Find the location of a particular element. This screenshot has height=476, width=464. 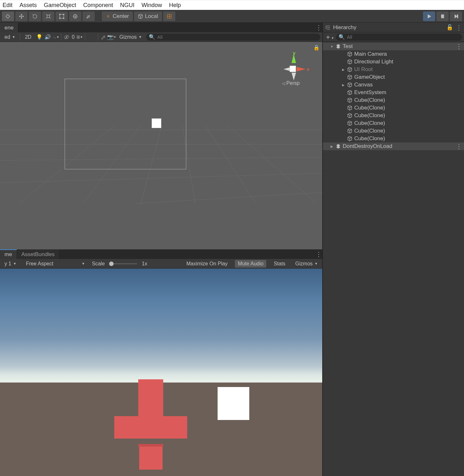

move-tool is located at coordinates (21, 16).